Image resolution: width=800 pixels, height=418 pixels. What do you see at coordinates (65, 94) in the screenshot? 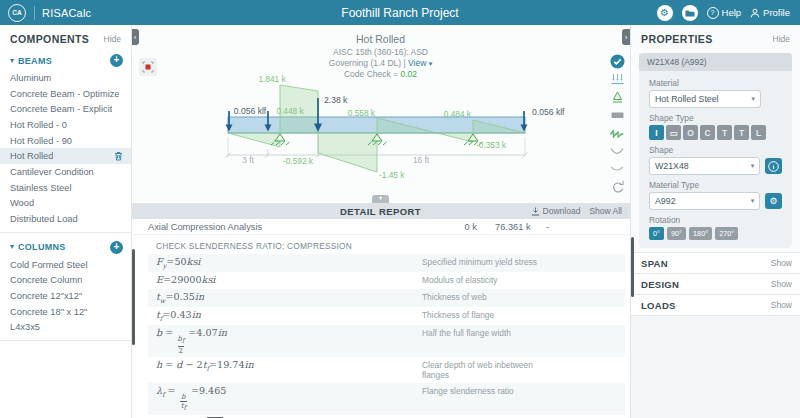
I see `sidebar-item-label: Concrete Beam - Optimize` at bounding box center [65, 94].